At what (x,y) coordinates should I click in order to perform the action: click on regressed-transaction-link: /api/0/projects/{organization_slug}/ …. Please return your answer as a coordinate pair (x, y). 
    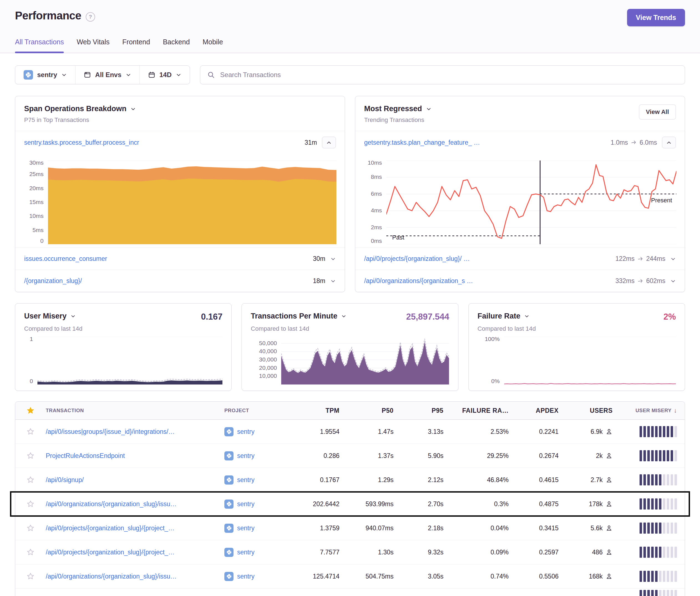
    Looking at the image, I should click on (417, 259).